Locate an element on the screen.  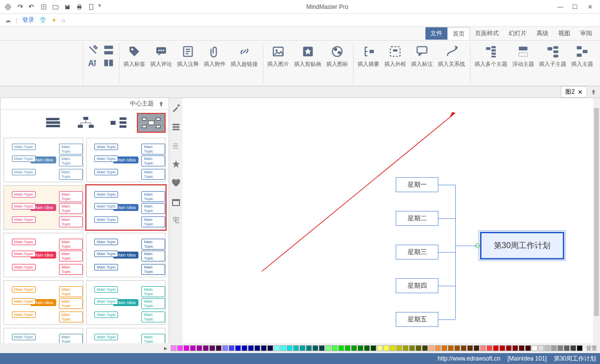
new-icon is located at coordinates (91, 7).